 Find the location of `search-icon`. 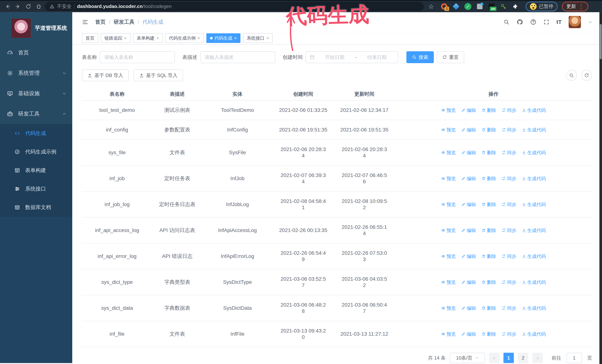

search-icon is located at coordinates (506, 22).